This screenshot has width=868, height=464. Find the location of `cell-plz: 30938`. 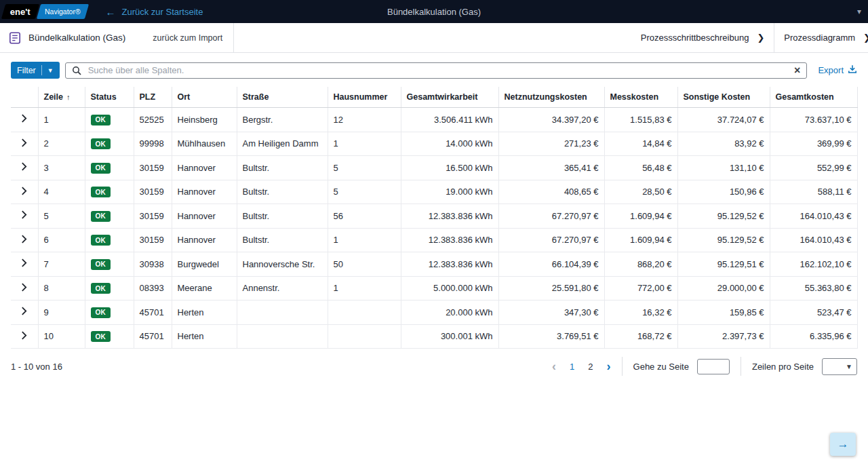

cell-plz: 30938 is located at coordinates (153, 265).